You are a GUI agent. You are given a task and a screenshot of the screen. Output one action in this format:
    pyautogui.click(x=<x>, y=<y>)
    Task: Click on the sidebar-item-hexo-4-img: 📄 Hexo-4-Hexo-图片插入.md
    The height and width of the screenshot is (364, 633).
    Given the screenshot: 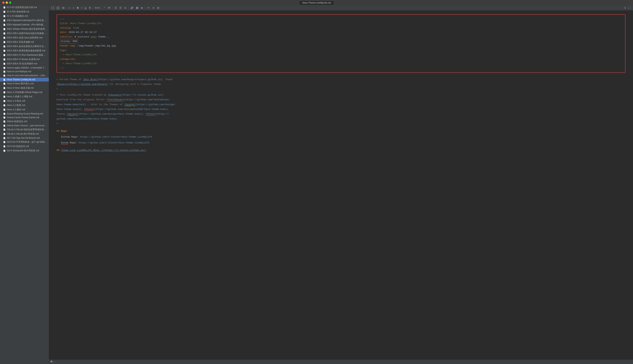 What is the action you would take?
    pyautogui.click(x=25, y=84)
    